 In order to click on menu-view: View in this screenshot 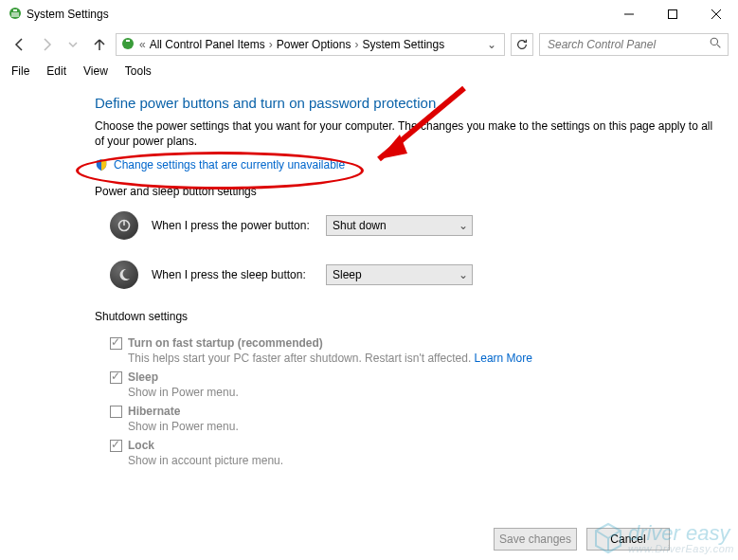, I will do `click(96, 71)`.